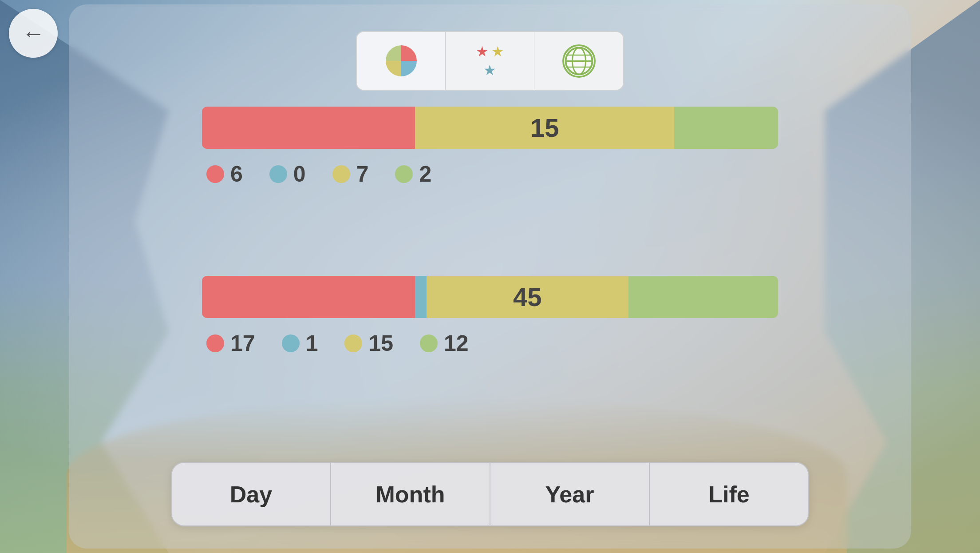 The image size is (980, 553). What do you see at coordinates (729, 494) in the screenshot?
I see `tab-life-label: Life` at bounding box center [729, 494].